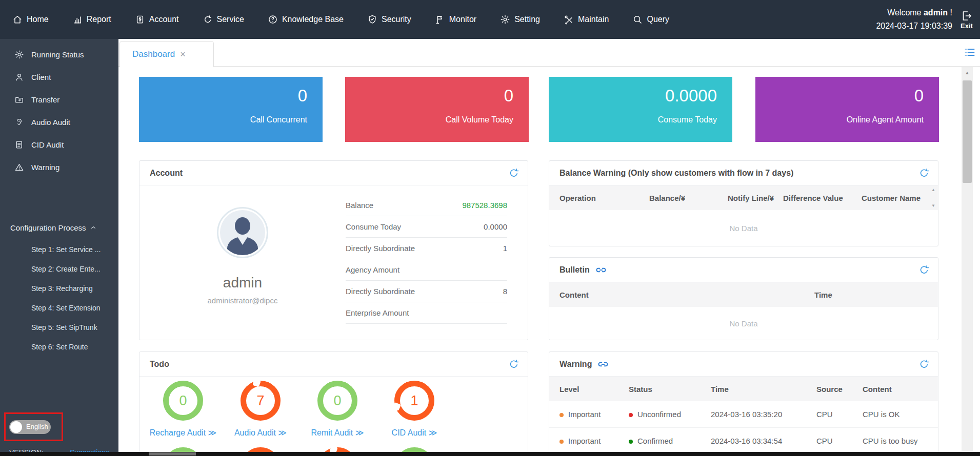 This screenshot has width=980, height=456. I want to click on nav-item-report: Report, so click(92, 19).